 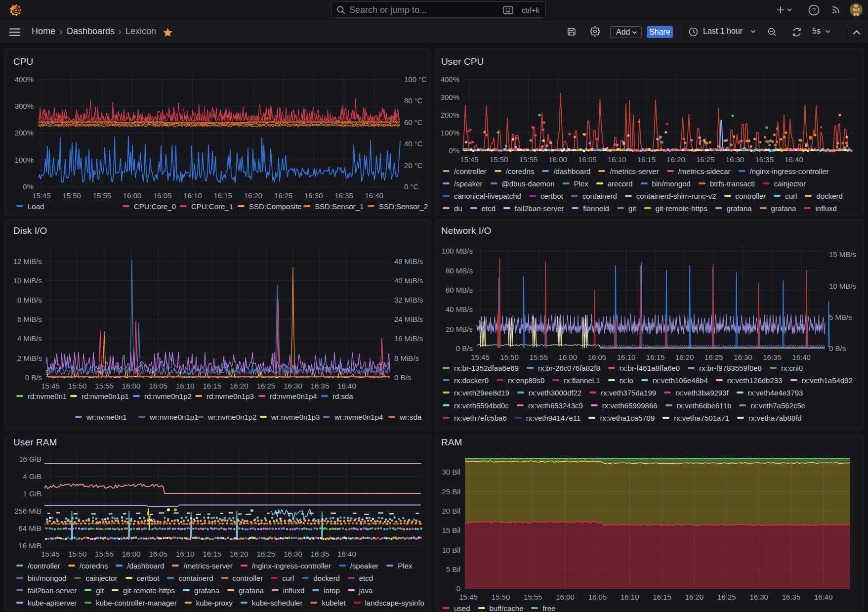 I want to click on svg-text: 60 MB/s, so click(x=459, y=290).